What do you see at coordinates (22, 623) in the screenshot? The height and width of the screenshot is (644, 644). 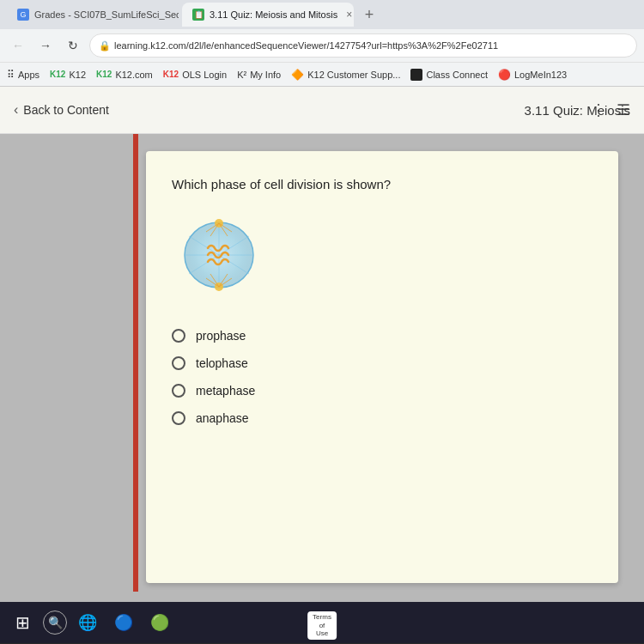 I see `windows-start-button: ⊞` at bounding box center [22, 623].